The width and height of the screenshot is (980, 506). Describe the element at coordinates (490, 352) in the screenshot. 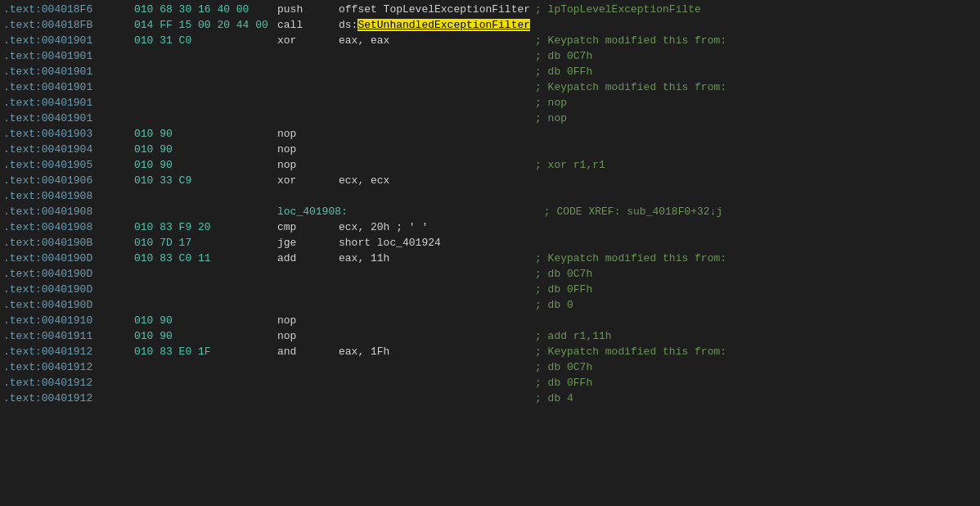

I see `table-row: .text:00401912010 83 E0 1Fandeax, 1Fh; K…` at that location.